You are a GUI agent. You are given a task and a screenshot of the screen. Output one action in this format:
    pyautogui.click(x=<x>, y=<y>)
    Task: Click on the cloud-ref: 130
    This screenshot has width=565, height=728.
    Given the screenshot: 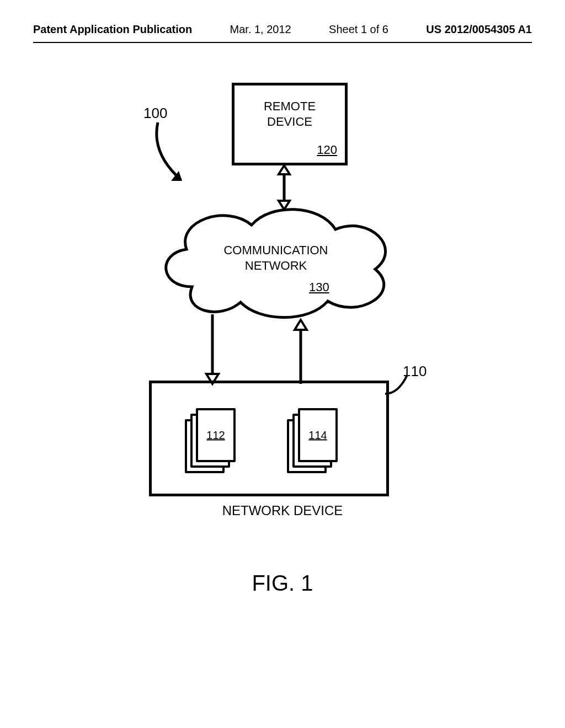 What is the action you would take?
    pyautogui.click(x=319, y=287)
    